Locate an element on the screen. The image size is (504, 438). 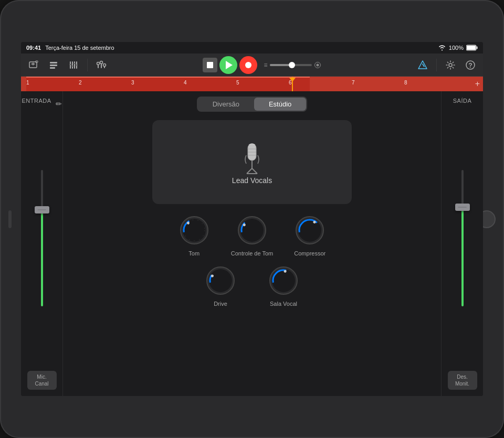
saida-label: SAÍDA is located at coordinates (463, 101).